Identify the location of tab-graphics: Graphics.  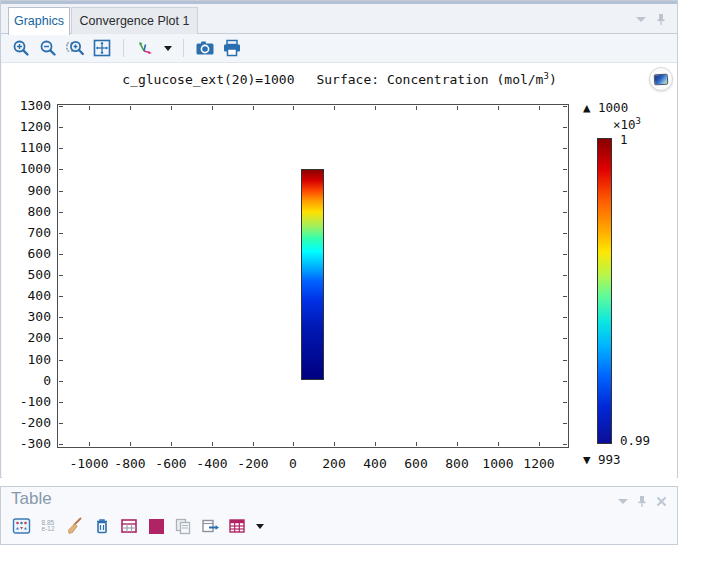
(39, 21).